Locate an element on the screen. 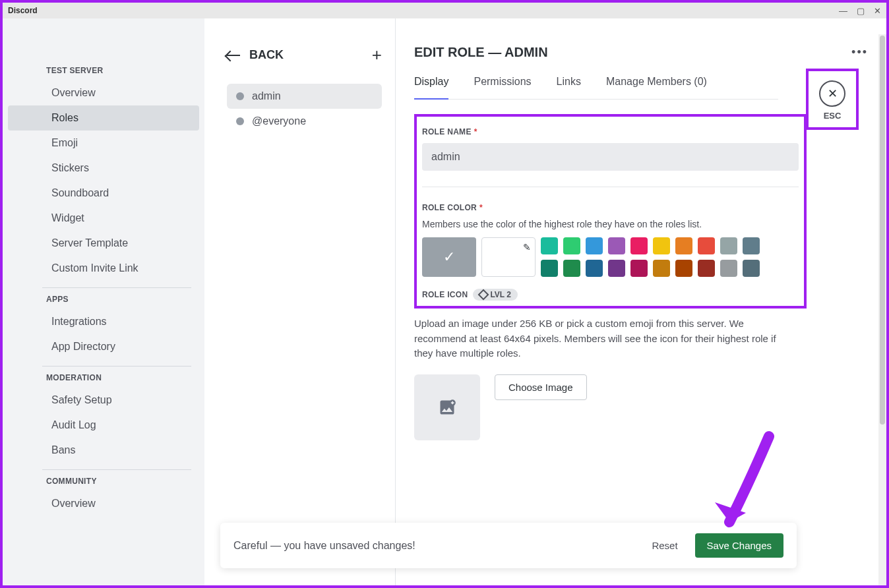  unsaved-message: Careful — you have unsaved changes! is located at coordinates (324, 546).